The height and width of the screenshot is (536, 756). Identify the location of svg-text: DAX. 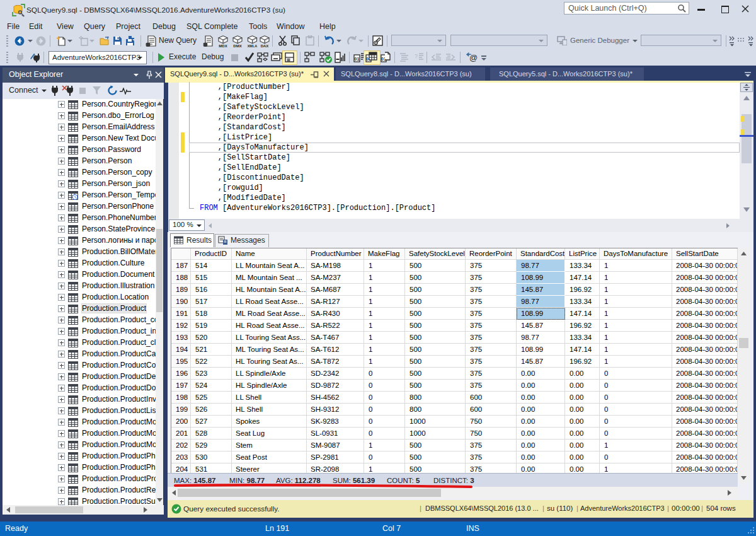
(265, 46).